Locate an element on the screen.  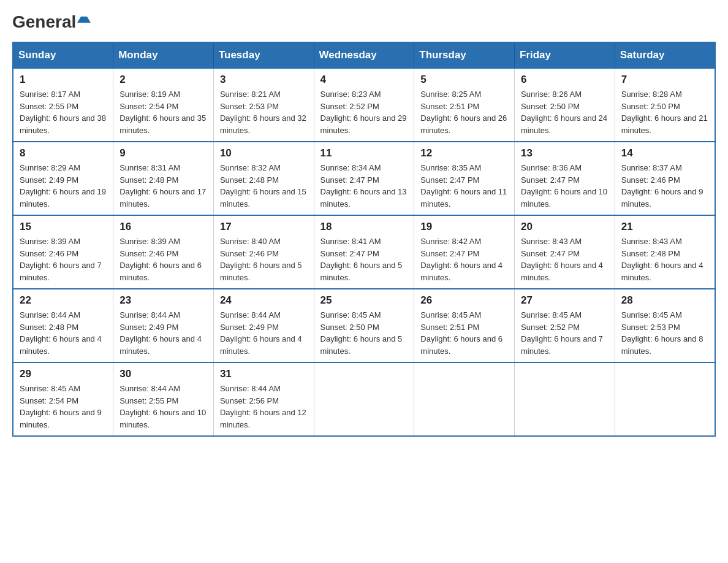
day-info: Sunrise: 8:37 AMSunset: 2:46 PMDaylight:… is located at coordinates (665, 186).